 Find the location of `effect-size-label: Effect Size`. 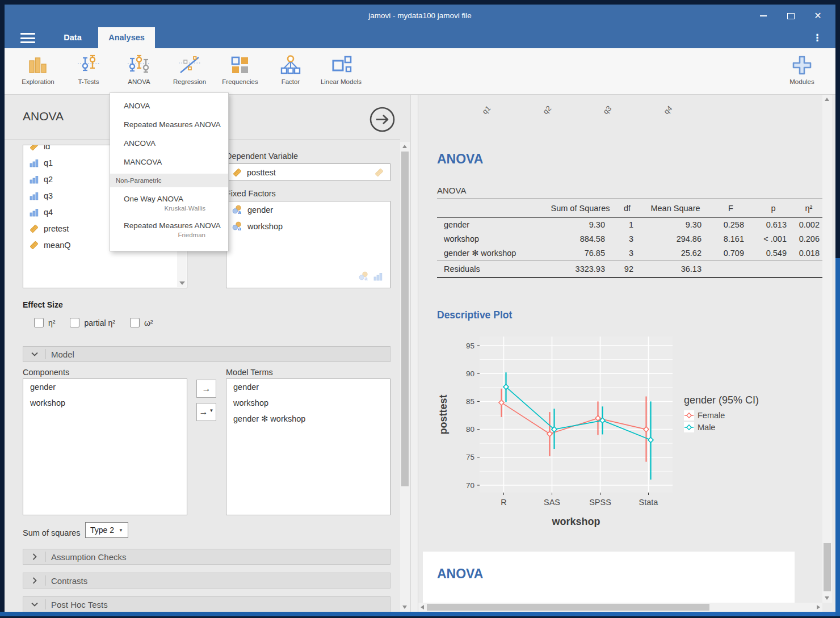

effect-size-label: Effect Size is located at coordinates (43, 305).